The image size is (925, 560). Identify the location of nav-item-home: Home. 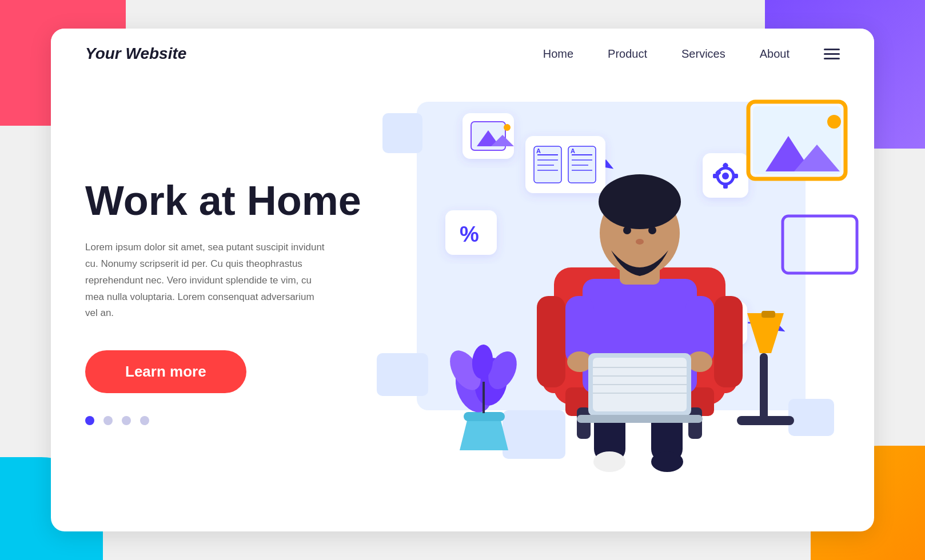
(558, 54).